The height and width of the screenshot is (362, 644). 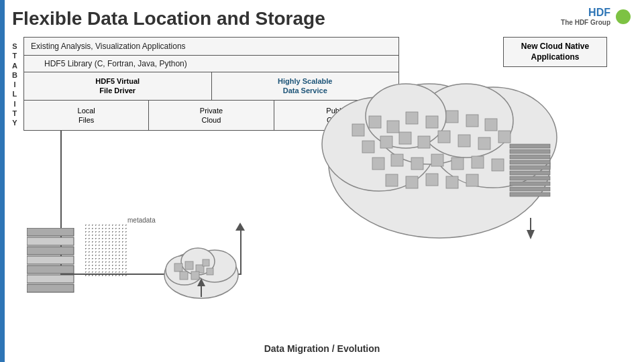 What do you see at coordinates (54, 265) in the screenshot?
I see `stack-svg` at bounding box center [54, 265].